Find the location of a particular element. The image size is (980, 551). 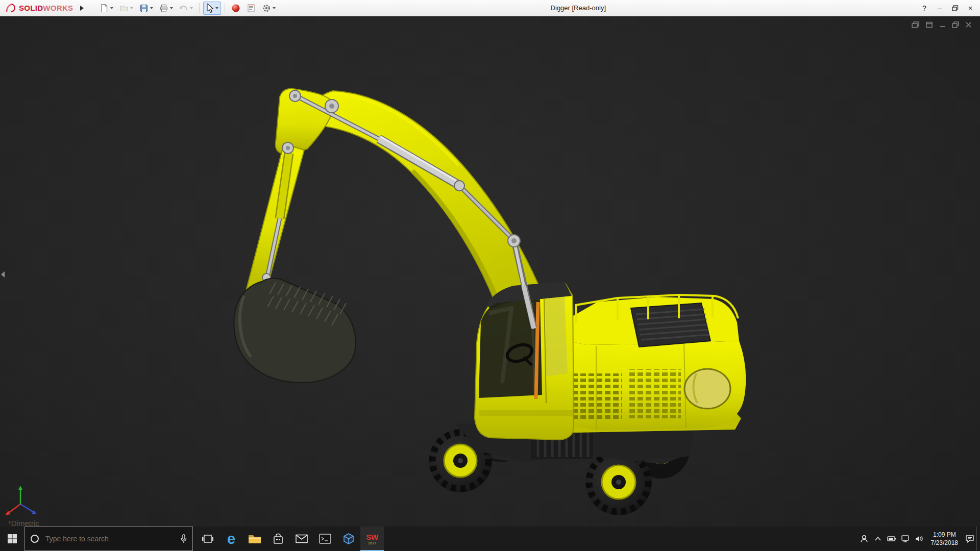

undo-icon is located at coordinates (184, 8).